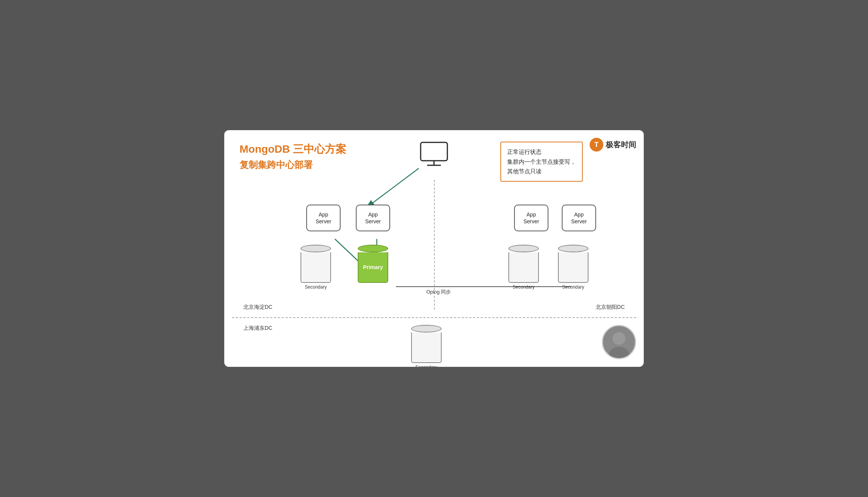 This screenshot has height=497, width=868. Describe the element at coordinates (619, 342) in the screenshot. I see `avatar` at that location.